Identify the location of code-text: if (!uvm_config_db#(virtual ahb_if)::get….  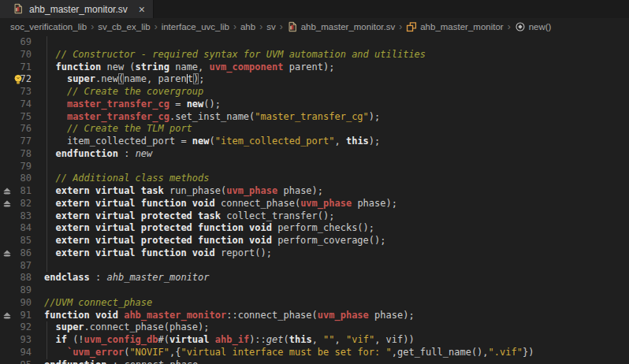
(337, 340).